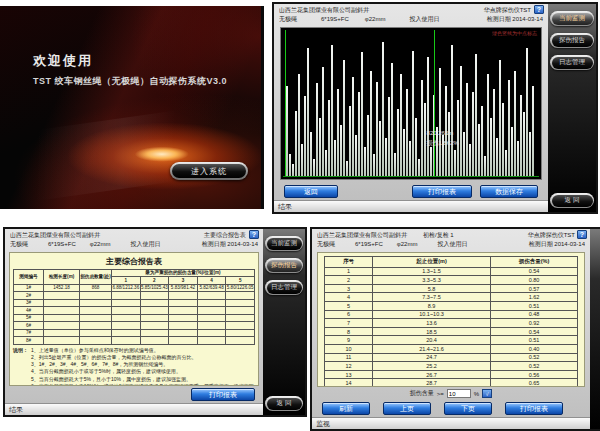 The image size is (600, 431). Describe the element at coordinates (452, 288) in the screenshot. I see `damage-table-row: 35.80.57` at that location.